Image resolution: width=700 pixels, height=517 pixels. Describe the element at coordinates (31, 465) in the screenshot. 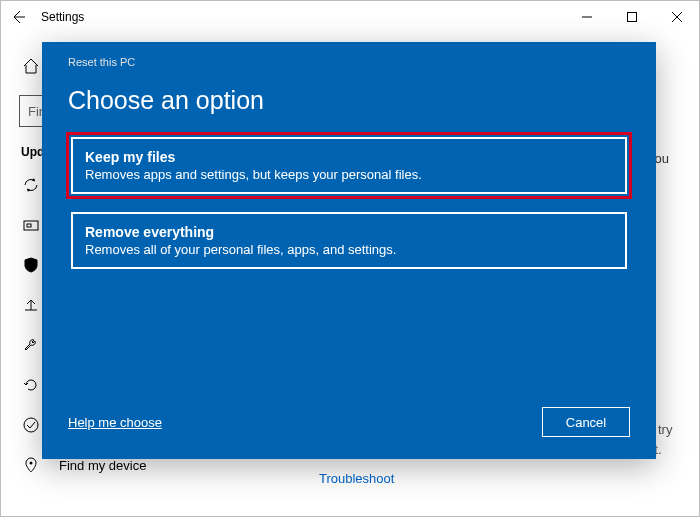

I see `location-icon` at that location.